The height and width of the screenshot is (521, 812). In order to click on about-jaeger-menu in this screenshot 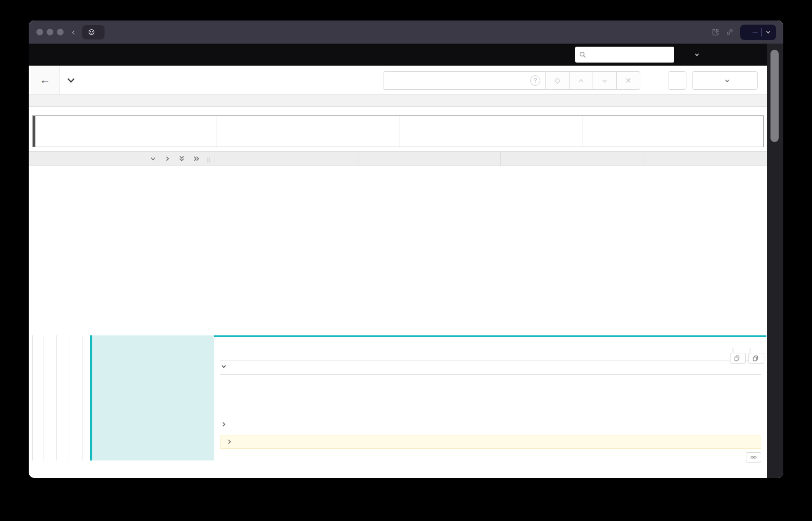, I will do `click(695, 54)`.